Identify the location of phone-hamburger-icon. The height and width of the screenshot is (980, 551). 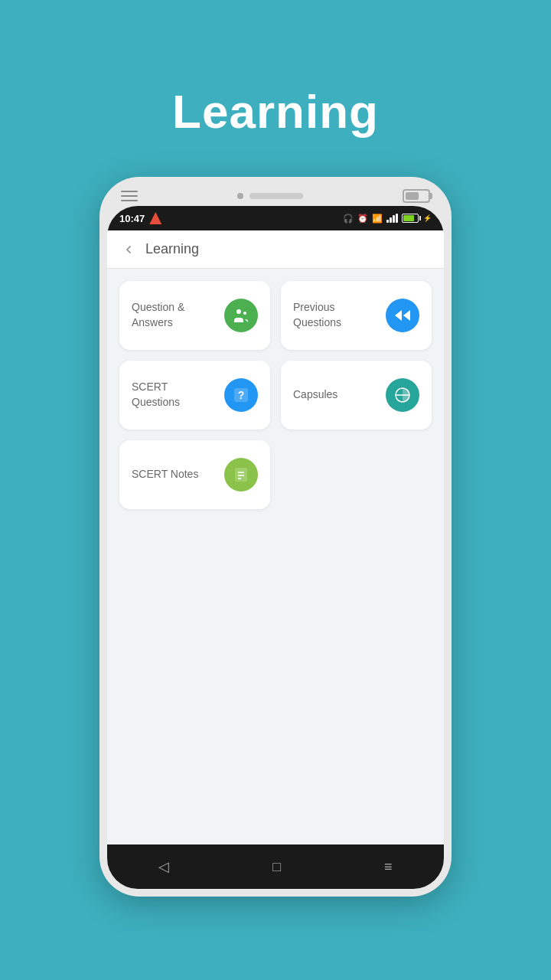
(129, 196).